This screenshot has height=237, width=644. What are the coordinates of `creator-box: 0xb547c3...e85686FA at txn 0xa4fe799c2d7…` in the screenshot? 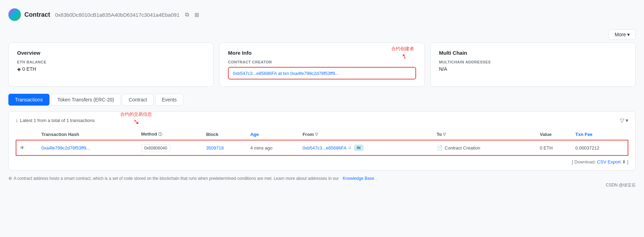 It's located at (322, 73).